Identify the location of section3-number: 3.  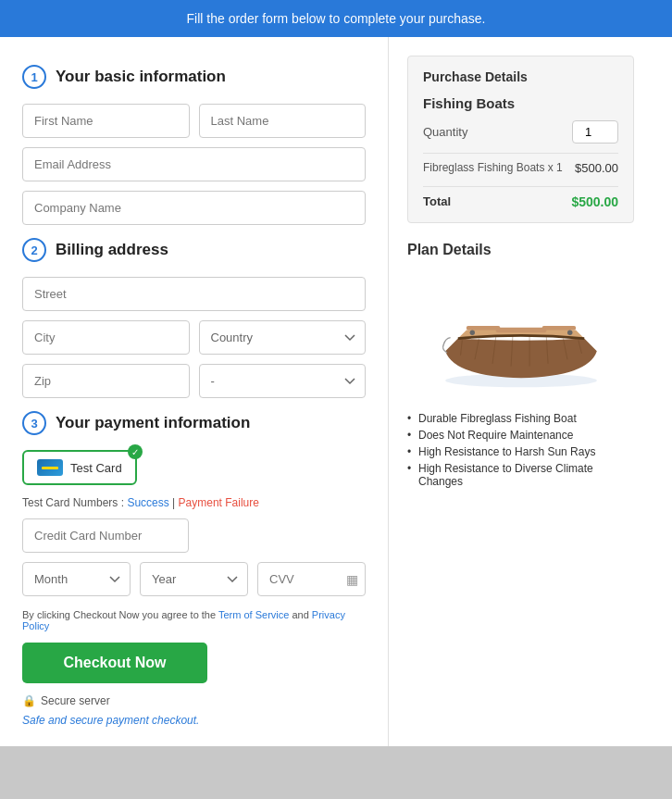
(34, 423).